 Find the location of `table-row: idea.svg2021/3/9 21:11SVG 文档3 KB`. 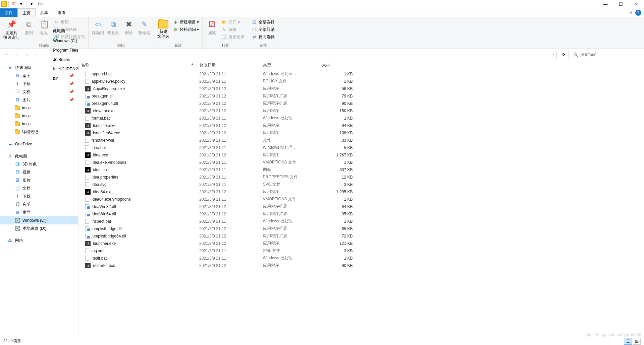

table-row: idea.svg2021/3/9 21:11SVG 文档3 KB is located at coordinates (219, 185).